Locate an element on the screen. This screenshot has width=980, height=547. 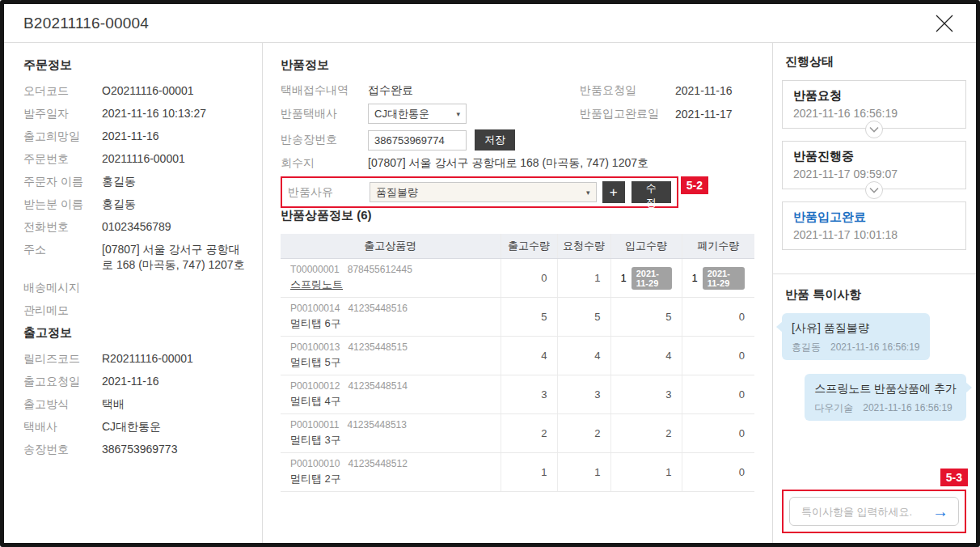
item-barcode-value: 41235448515 is located at coordinates (377, 347).